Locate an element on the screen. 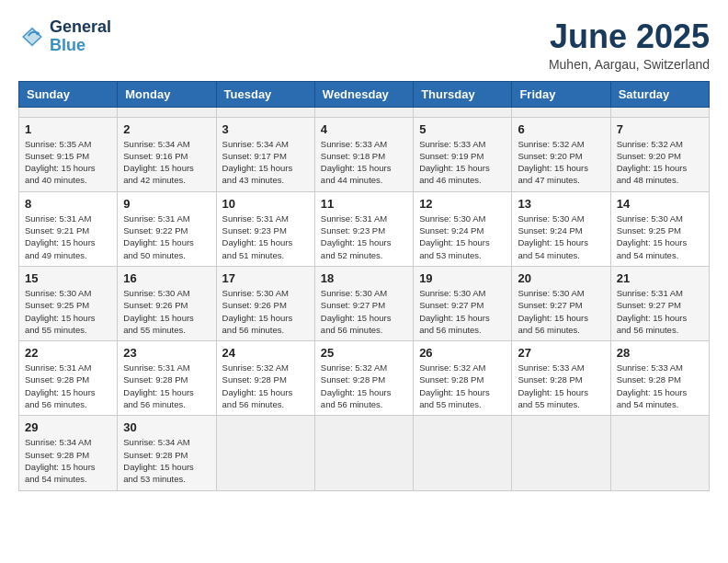 The image size is (728, 563). day-number: 10 is located at coordinates (266, 204).